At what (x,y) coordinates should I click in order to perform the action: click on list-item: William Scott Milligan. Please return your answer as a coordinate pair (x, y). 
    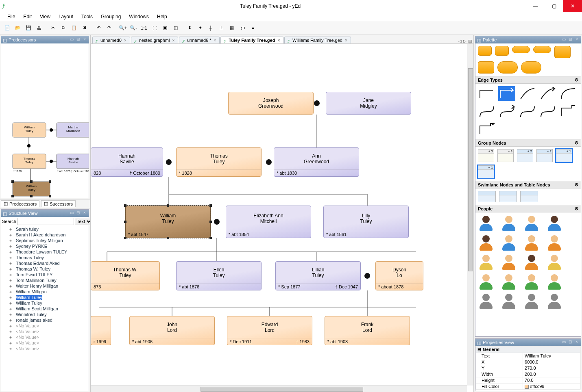
    Looking at the image, I should click on (45, 309).